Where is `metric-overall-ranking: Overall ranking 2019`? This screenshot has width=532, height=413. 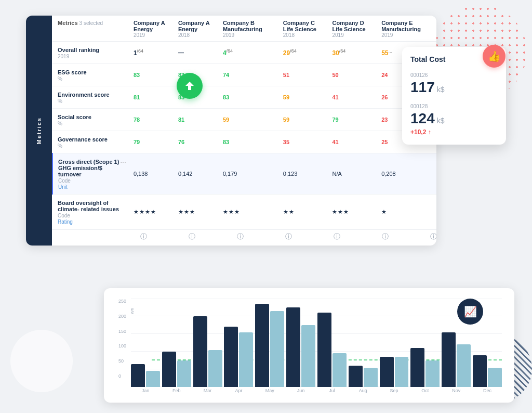
metric-overall-ranking: Overall ranking 2019 is located at coordinates (90, 53).